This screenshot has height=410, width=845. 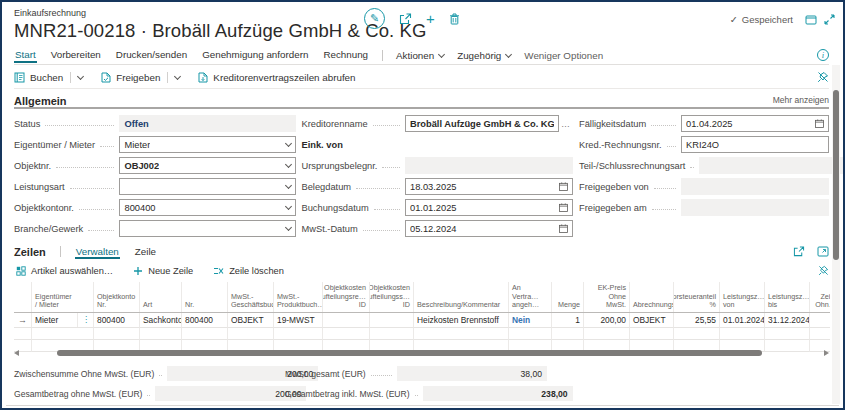 What do you see at coordinates (146, 252) in the screenshot?
I see `tab-zeile: Zeile` at bounding box center [146, 252].